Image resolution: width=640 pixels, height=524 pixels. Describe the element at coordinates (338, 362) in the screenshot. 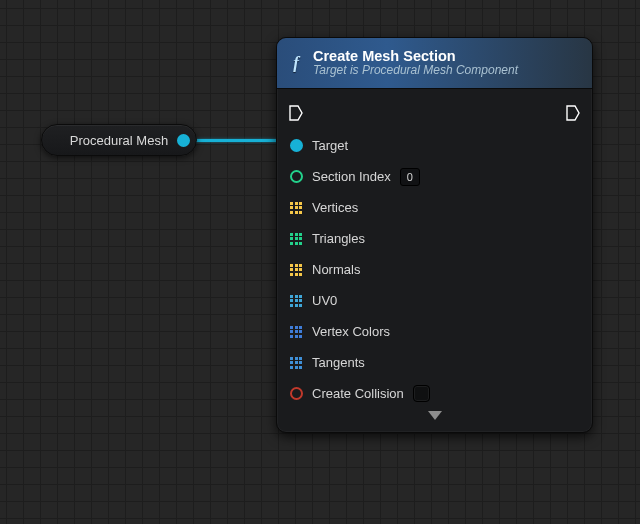

I see `label-tangents: Tangents` at that location.